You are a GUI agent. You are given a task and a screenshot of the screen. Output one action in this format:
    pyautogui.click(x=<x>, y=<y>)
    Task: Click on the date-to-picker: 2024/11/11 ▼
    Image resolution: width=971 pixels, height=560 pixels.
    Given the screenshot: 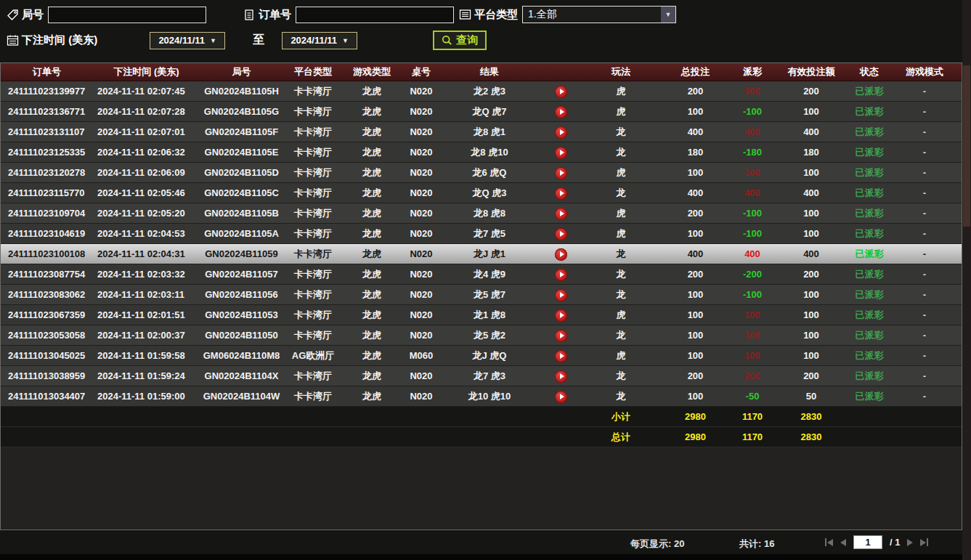 What is the action you would take?
    pyautogui.click(x=320, y=41)
    